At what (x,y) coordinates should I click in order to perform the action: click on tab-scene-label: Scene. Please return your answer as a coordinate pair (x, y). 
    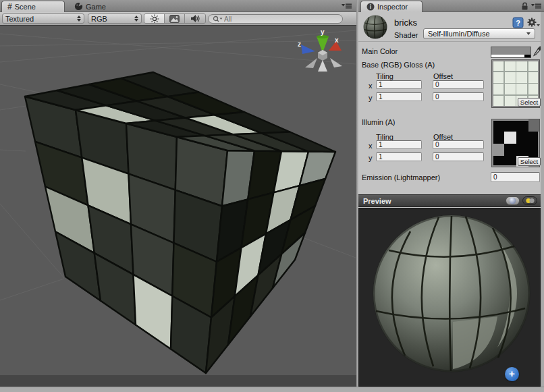
    Looking at the image, I should click on (26, 7).